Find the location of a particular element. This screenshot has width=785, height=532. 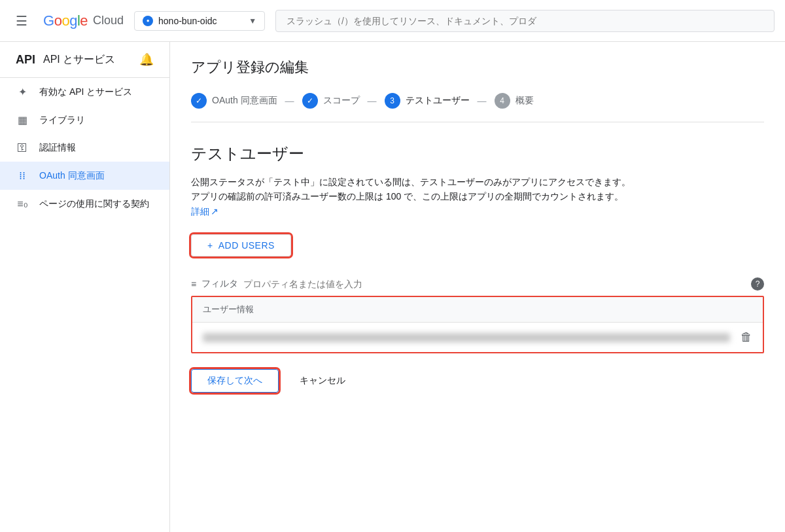

filter-help-icon: ? is located at coordinates (758, 284).